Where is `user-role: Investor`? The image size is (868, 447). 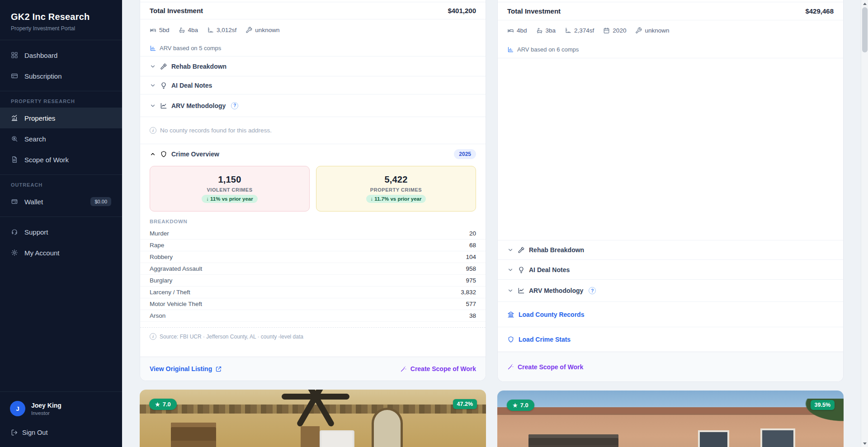 user-role: Investor is located at coordinates (46, 413).